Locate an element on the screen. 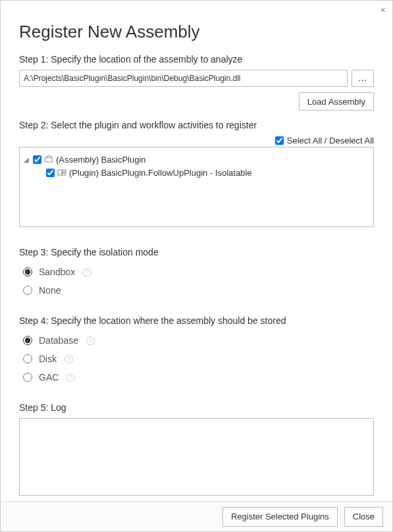 The width and height of the screenshot is (393, 532). radio-sandbox: Sandbox is located at coordinates (49, 272).